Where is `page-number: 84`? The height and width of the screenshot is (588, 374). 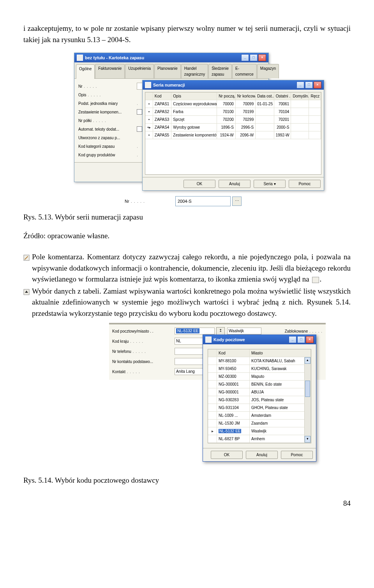 page-number: 84 is located at coordinates (187, 504).